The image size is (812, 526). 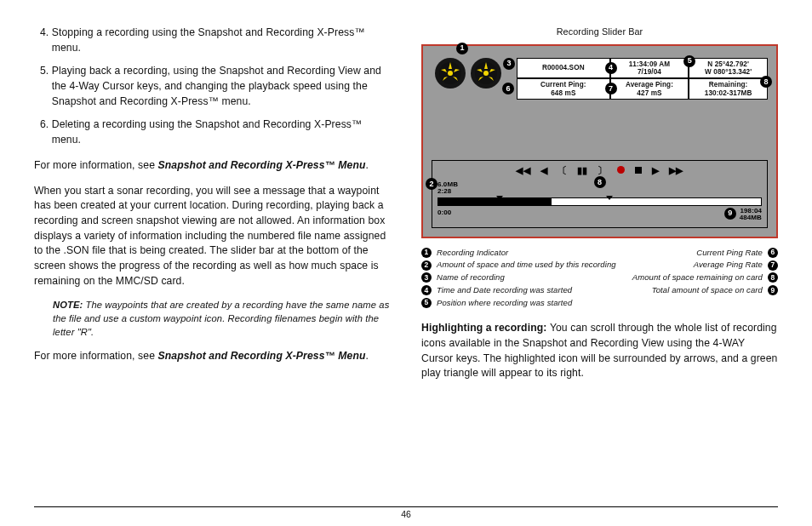 I want to click on fast-rewind-icon: ◀◀, so click(x=523, y=171).